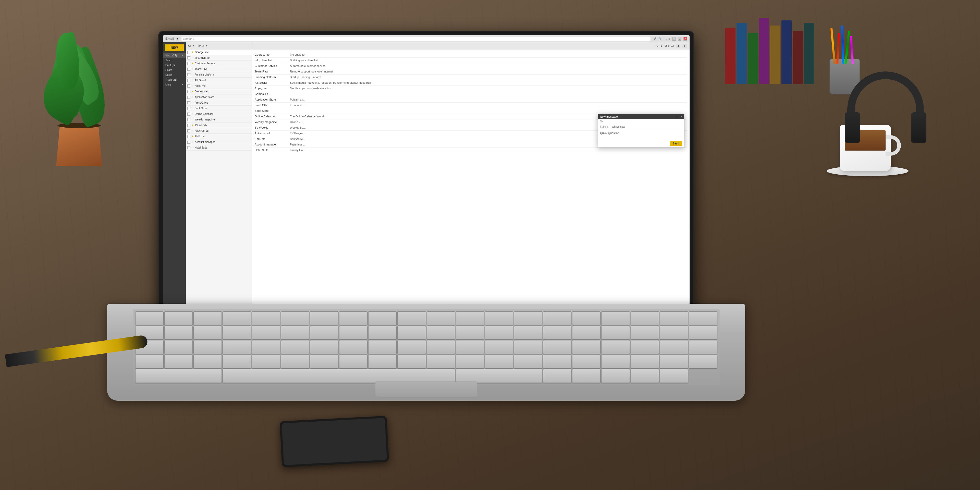 This screenshot has width=980, height=490. What do you see at coordinates (471, 60) in the screenshot?
I see `preview-row: Info, client list Building your client l…` at bounding box center [471, 60].